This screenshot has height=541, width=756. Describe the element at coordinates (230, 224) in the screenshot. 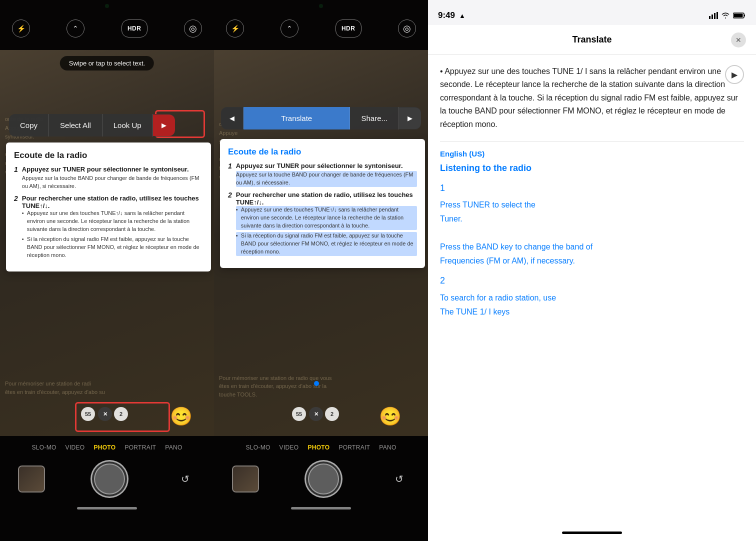

I see `step2-num-2: 2` at that location.